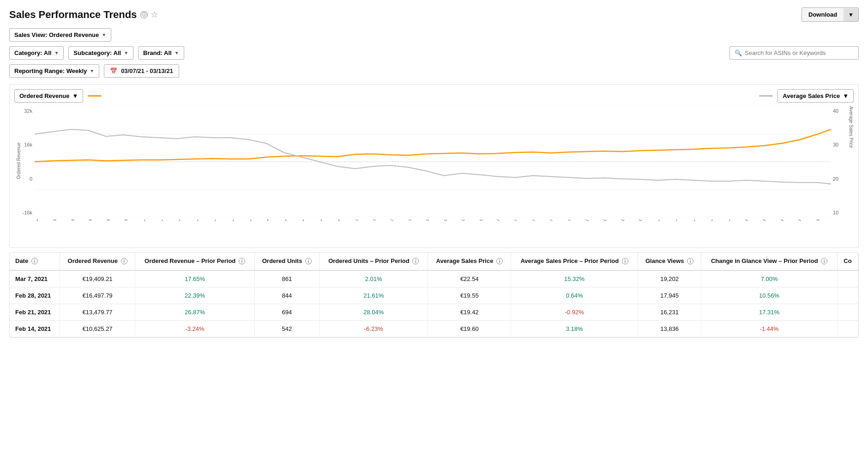  I want to click on y-right-30: 30, so click(840, 145).